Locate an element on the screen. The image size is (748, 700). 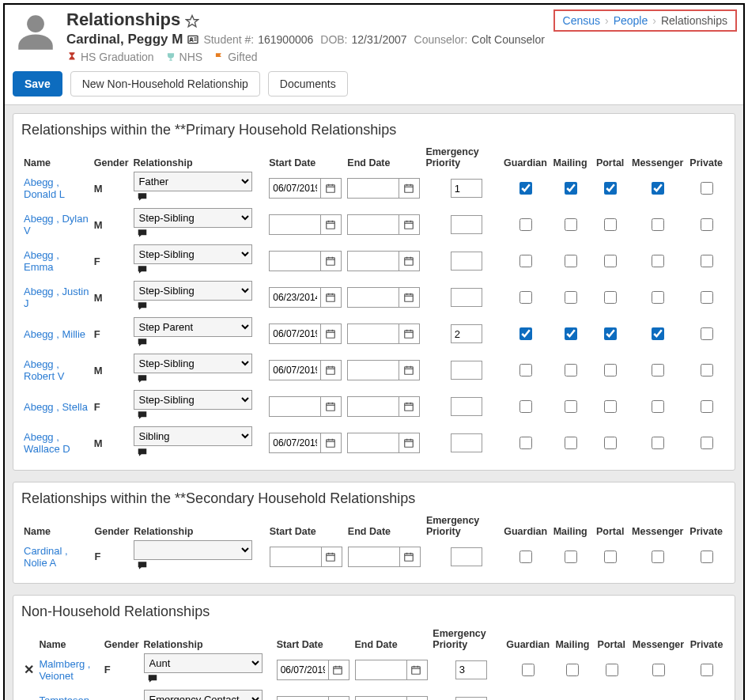
breadcrumb-people: People is located at coordinates (631, 21).